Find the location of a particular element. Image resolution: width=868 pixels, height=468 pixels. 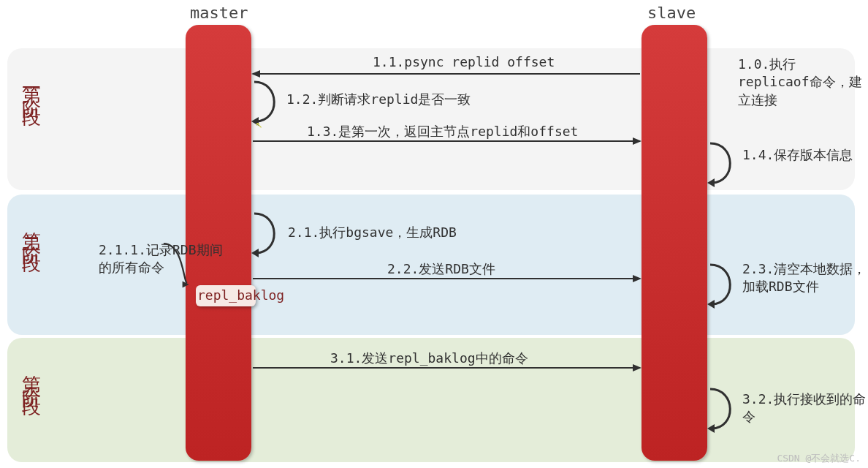

note-1-0: 1.0.执行replicaof命令，建立连接 is located at coordinates (800, 82).